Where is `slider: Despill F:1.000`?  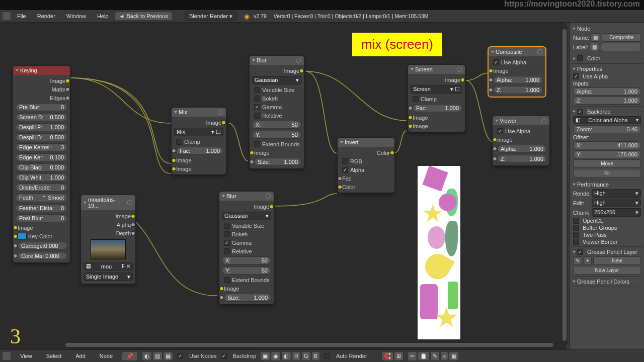
slider: Despill F:1.000 is located at coordinates (41, 127).